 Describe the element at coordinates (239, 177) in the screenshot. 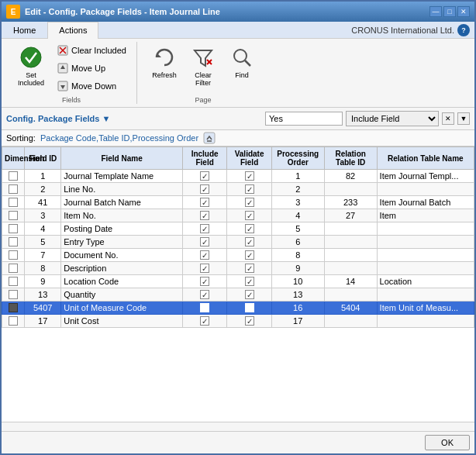

I see `table-row: 1Journal Template Name182Item Journal Te…` at that location.